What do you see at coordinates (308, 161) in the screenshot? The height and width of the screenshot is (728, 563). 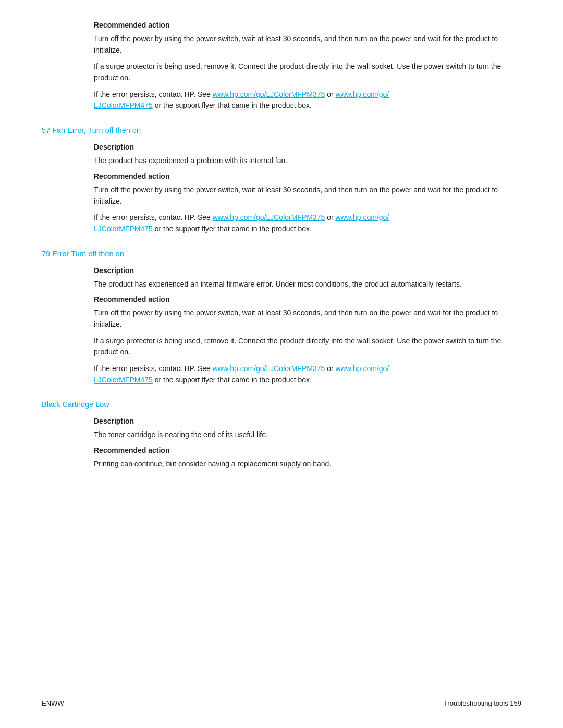 I see `section-57-description-text: The product has experienced a problem wi…` at bounding box center [308, 161].